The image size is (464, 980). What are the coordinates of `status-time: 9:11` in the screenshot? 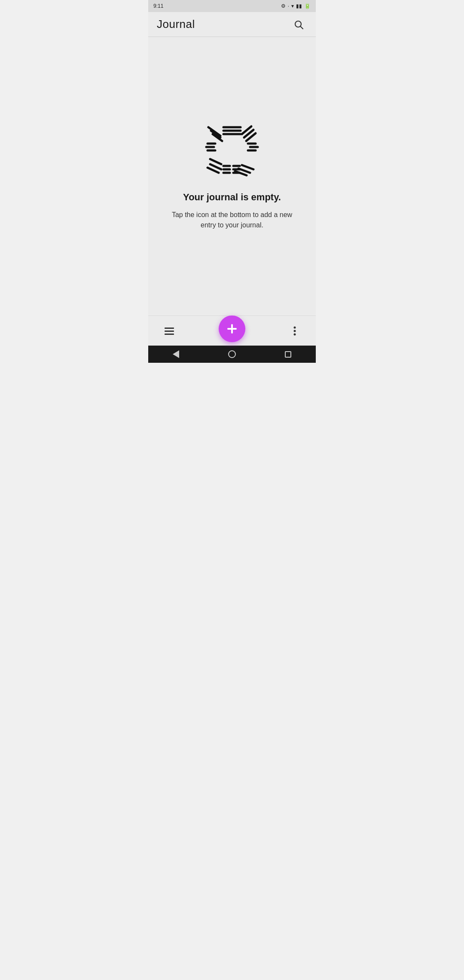 It's located at (158, 6).